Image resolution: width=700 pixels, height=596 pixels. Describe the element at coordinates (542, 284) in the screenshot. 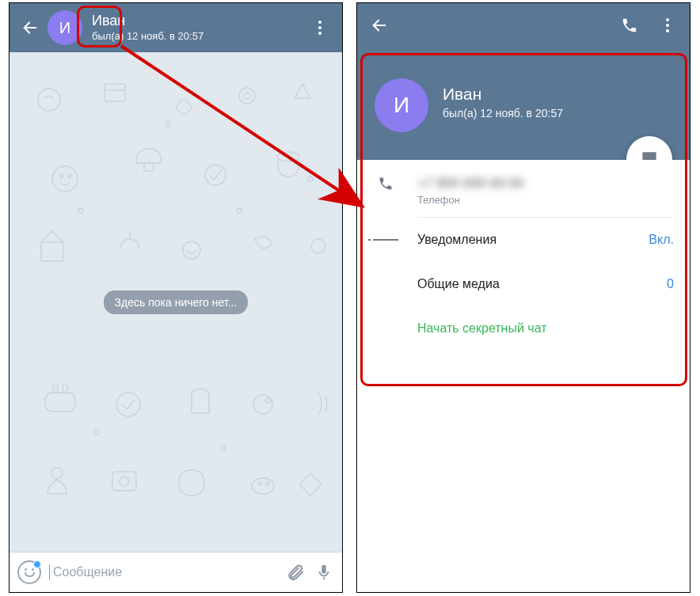

I see `shared-media-label: Общие медиа` at that location.